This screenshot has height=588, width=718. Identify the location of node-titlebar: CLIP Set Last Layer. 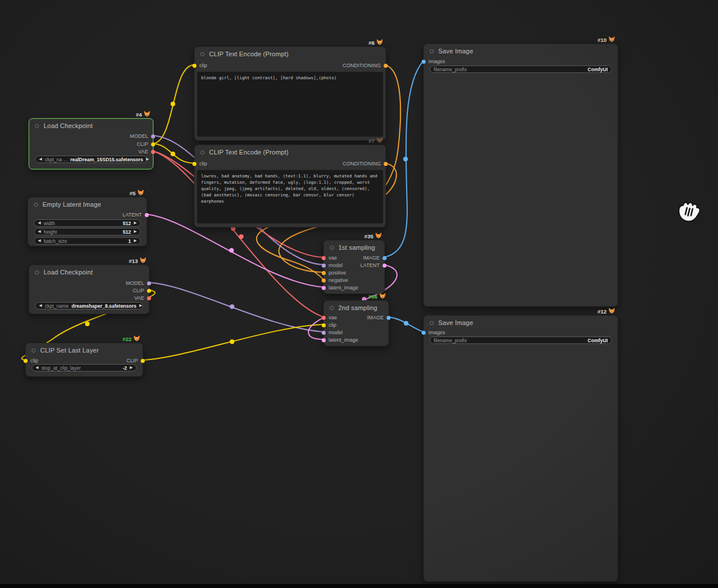
(84, 350).